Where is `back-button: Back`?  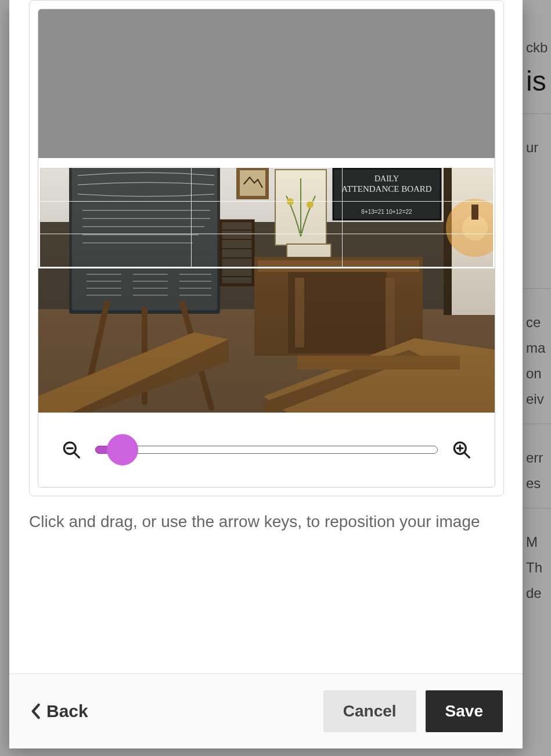
back-button: Back is located at coordinates (59, 711).